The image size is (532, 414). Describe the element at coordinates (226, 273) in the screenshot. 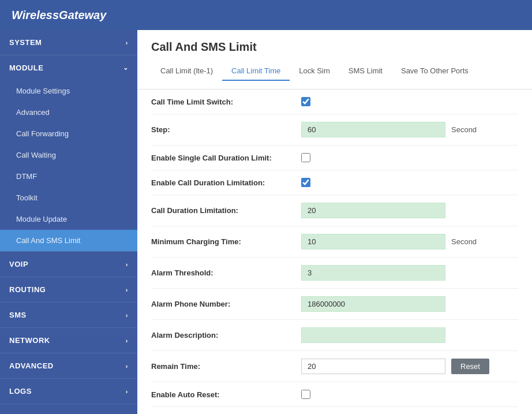

I see `form-label-alarm-threshold: Alarm Threshold:` at that location.